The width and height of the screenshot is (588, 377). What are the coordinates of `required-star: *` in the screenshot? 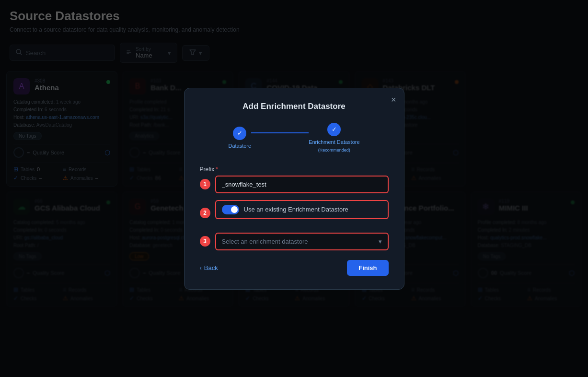 It's located at (217, 169).